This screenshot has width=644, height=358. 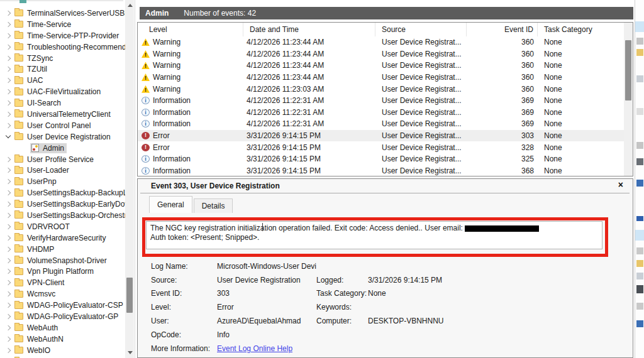 What do you see at coordinates (171, 205) in the screenshot?
I see `detail-tab: General` at bounding box center [171, 205].